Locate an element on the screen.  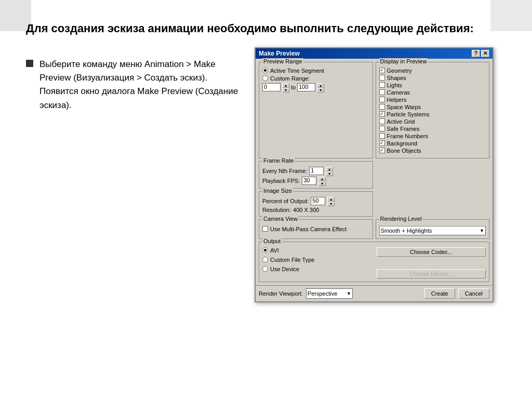
cb-safe-frames is located at coordinates (382, 129).